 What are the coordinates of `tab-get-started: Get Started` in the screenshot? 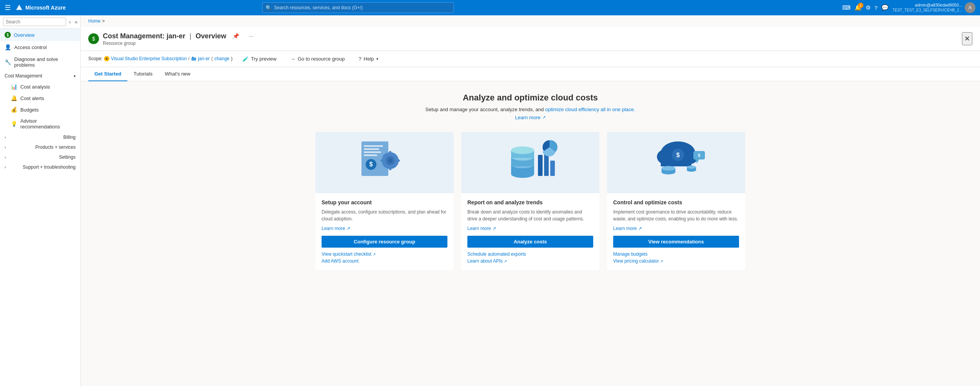 It's located at (108, 74).